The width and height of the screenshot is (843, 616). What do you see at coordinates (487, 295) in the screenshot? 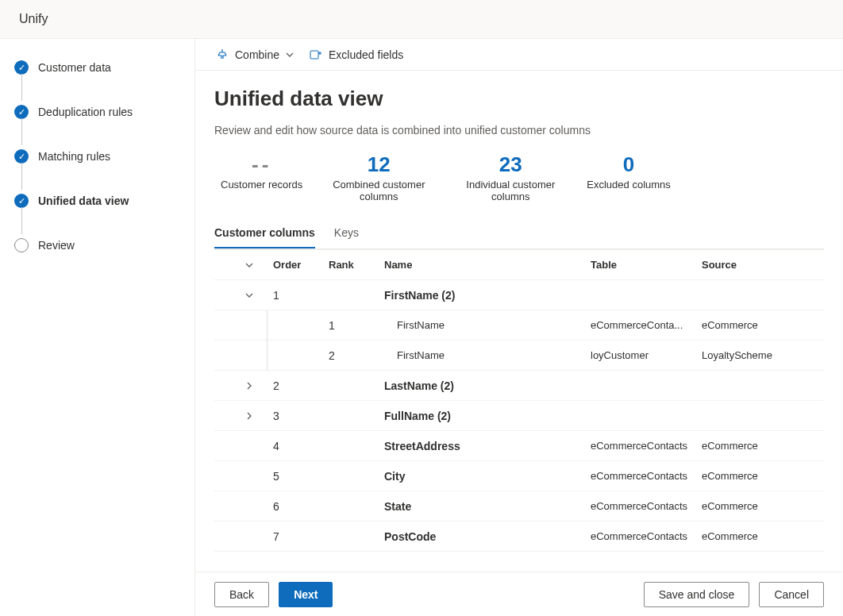
I see `cell-name: FirstName (2)` at bounding box center [487, 295].